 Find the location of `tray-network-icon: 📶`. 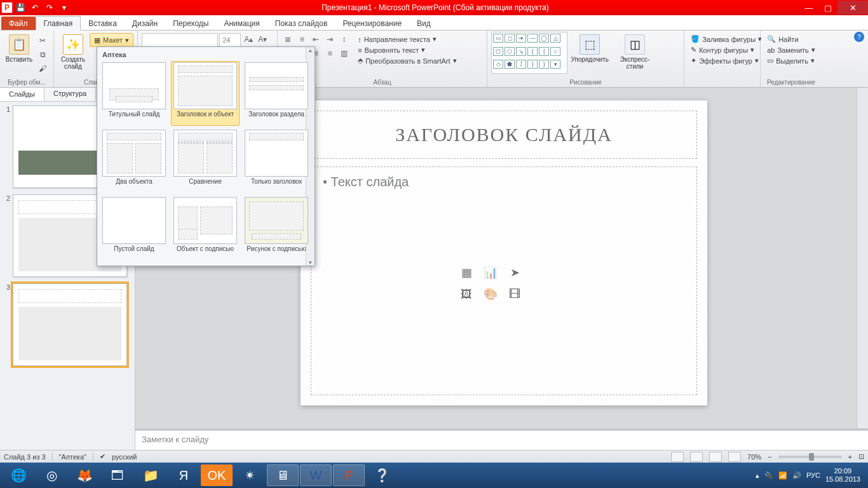

tray-network-icon: 📶 is located at coordinates (783, 475).